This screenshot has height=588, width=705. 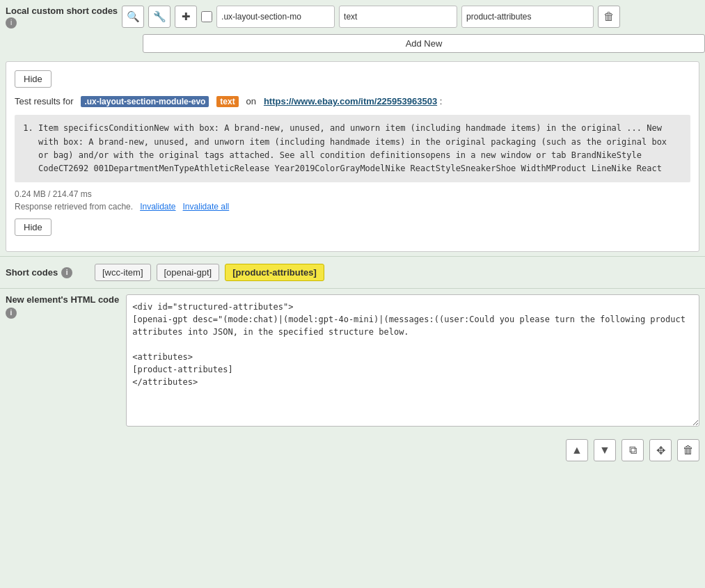 I want to click on html-code-label: New element's HTML code i, so click(x=63, y=360).